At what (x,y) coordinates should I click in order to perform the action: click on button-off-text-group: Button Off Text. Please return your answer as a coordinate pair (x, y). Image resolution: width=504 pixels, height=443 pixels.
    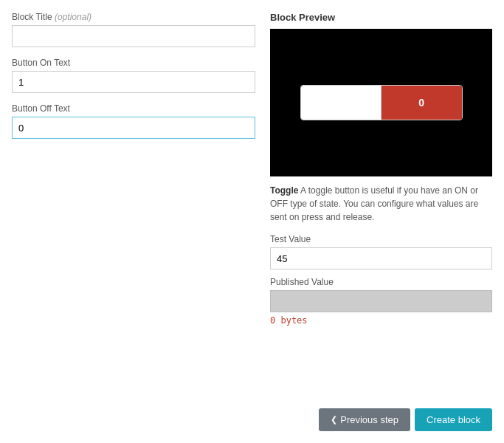
    Looking at the image, I should click on (134, 121).